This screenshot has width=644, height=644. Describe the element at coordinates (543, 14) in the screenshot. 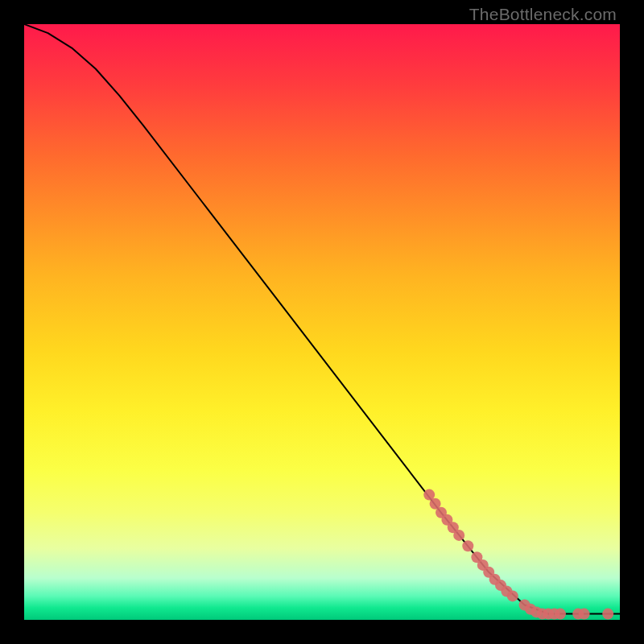

I see `watermark-text: TheBottleneck.com` at that location.